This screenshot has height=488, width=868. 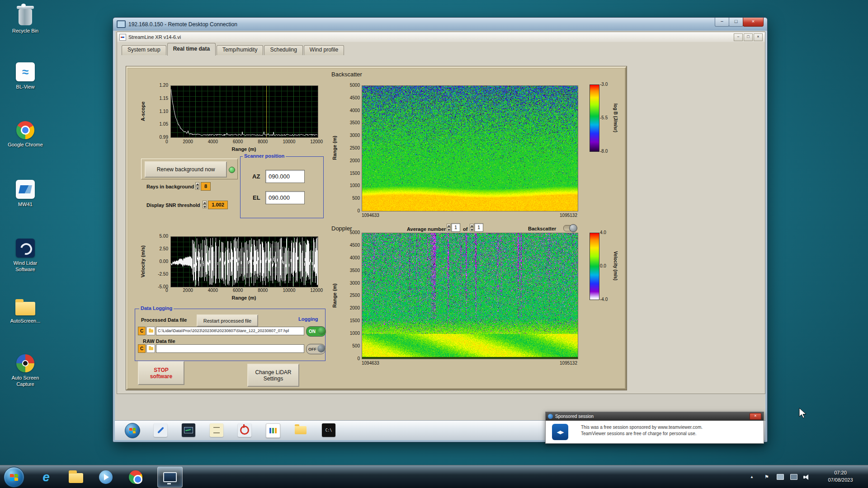 What do you see at coordinates (282, 187) in the screenshot?
I see `scanner-position-box: Scanner position AZ 090.000 EL 090.000` at bounding box center [282, 187].